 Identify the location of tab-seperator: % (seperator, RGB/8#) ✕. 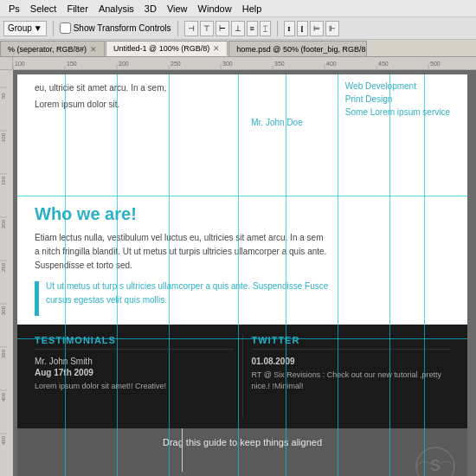
(52, 48).